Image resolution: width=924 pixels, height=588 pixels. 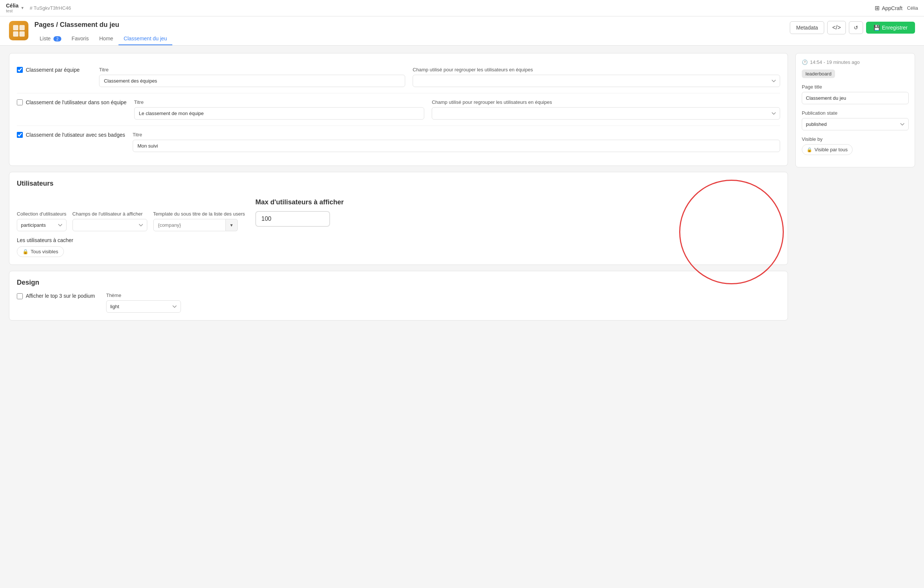 What do you see at coordinates (889, 8) in the screenshot?
I see `appcraft-logo: ⊞ AppCraft` at bounding box center [889, 8].